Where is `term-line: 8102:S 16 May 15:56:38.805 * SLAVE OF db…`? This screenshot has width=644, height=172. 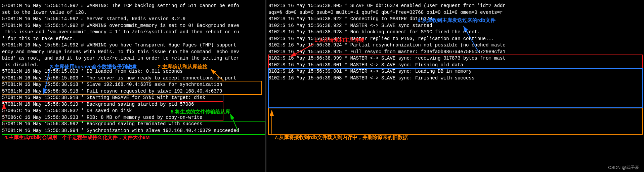
term-line: 8102:S 16 May 15:56:38.805 * SLAVE OF db… is located at coordinates (455, 6).